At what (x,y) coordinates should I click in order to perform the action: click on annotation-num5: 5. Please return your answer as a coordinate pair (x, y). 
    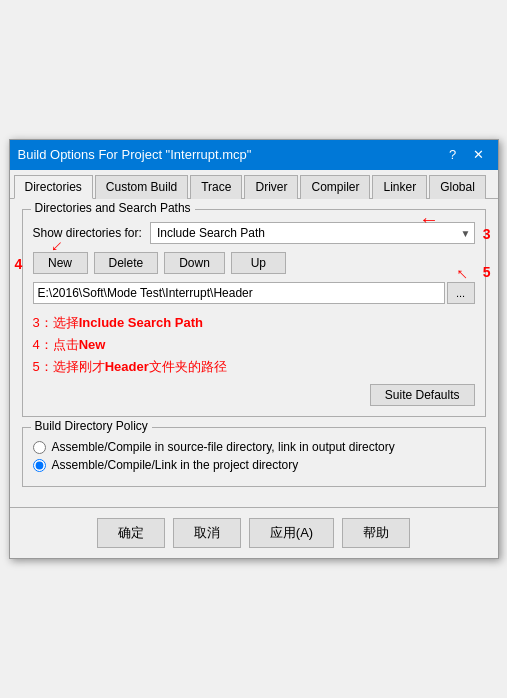
    Looking at the image, I should click on (487, 272).